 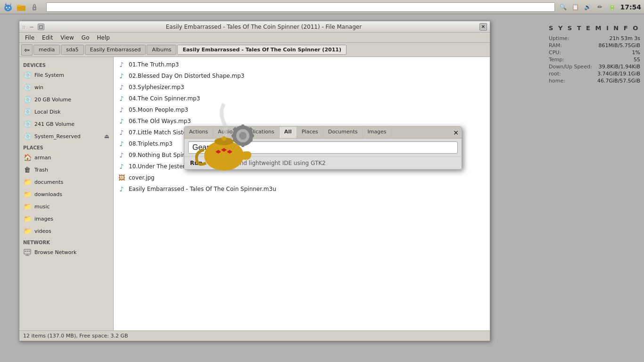 What do you see at coordinates (27, 252) in the screenshot?
I see `network-icon` at bounding box center [27, 252].